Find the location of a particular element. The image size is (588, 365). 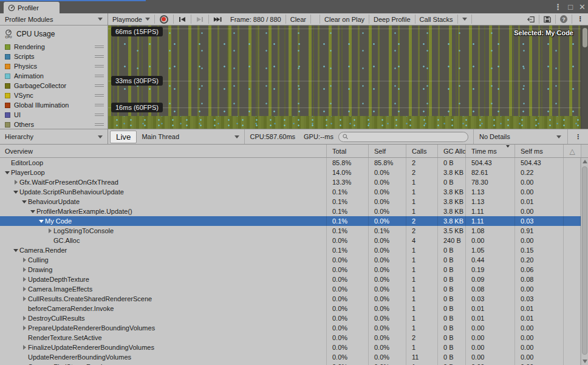

legend-item: GarbageCollector is located at coordinates (53, 86).